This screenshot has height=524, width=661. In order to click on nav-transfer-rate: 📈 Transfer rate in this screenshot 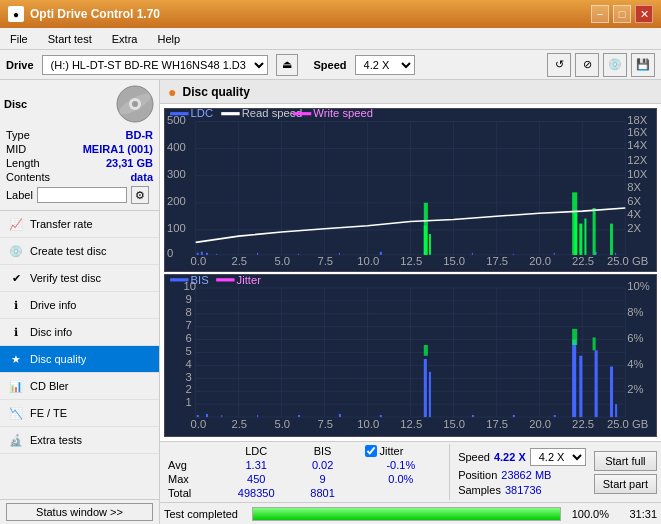, I will do `click(80, 224)`.